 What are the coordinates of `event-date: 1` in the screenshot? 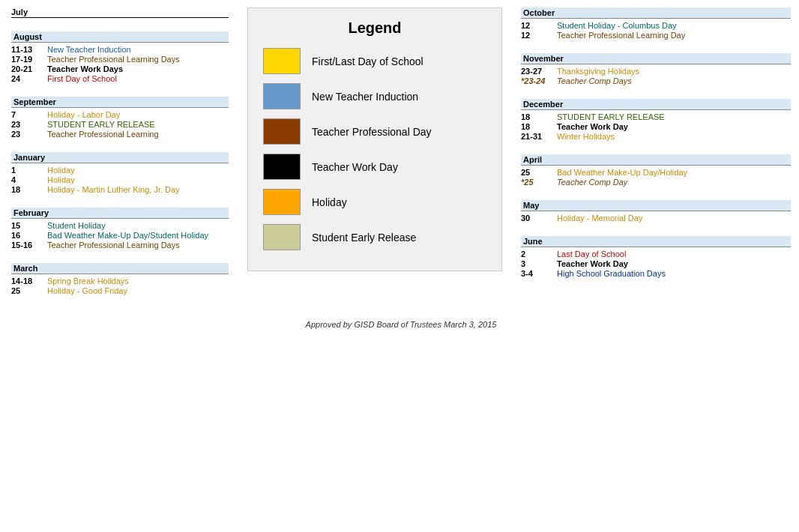 It's located at (26, 170).